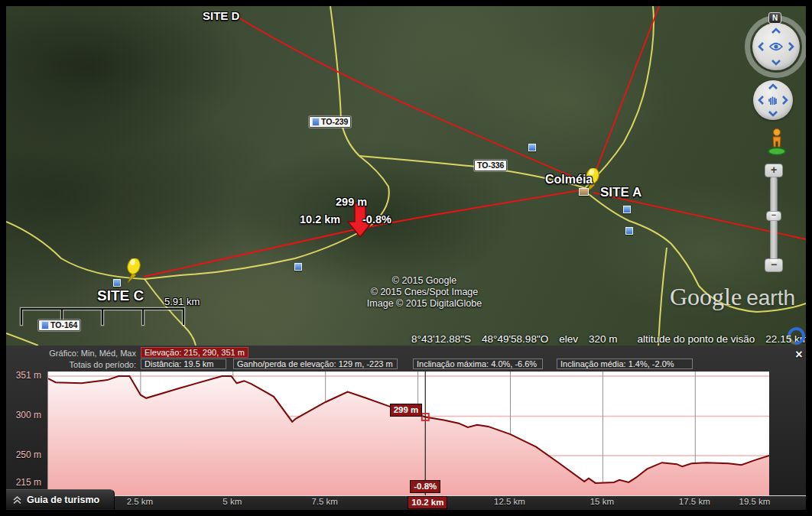  What do you see at coordinates (569, 180) in the screenshot?
I see `label-town-colmeia: Colméia` at bounding box center [569, 180].